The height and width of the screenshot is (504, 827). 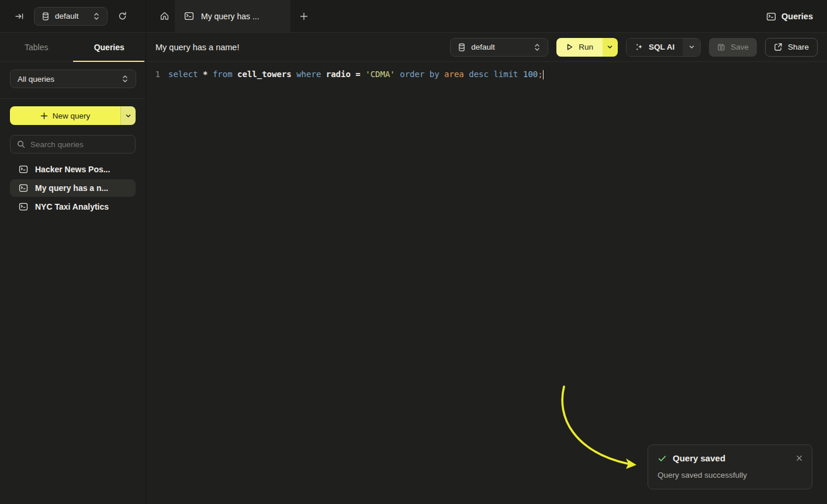 I want to click on tab-bar: My query has ... Queries, so click(x=486, y=16).